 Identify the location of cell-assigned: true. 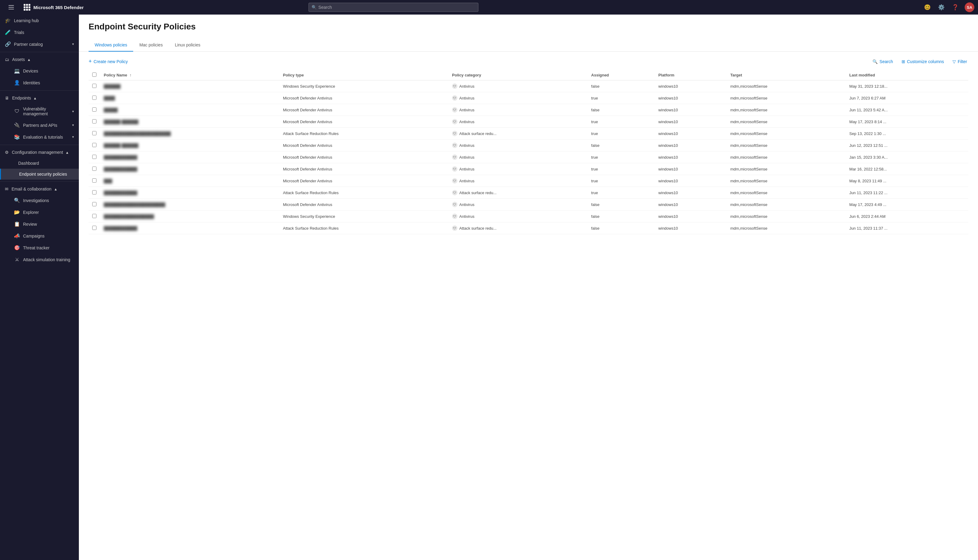
(621, 98).